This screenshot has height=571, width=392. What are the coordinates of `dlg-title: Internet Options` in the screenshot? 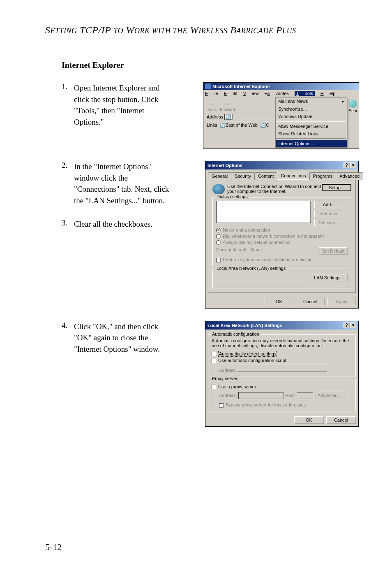 It's located at (225, 165).